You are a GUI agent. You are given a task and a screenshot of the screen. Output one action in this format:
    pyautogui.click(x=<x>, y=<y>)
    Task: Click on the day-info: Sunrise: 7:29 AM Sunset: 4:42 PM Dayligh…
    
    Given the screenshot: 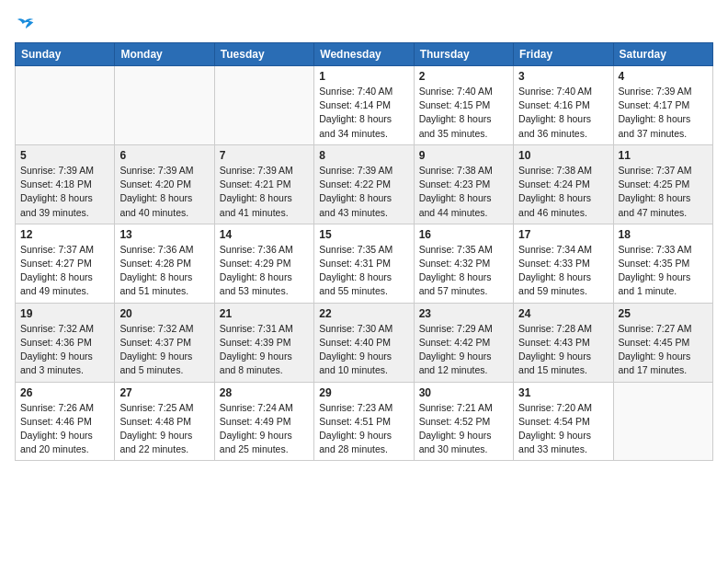 What is the action you would take?
    pyautogui.click(x=463, y=350)
    